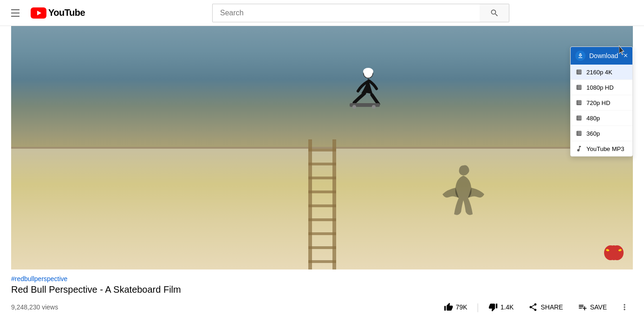  I want to click on youtube-play-icon, so click(39, 13).